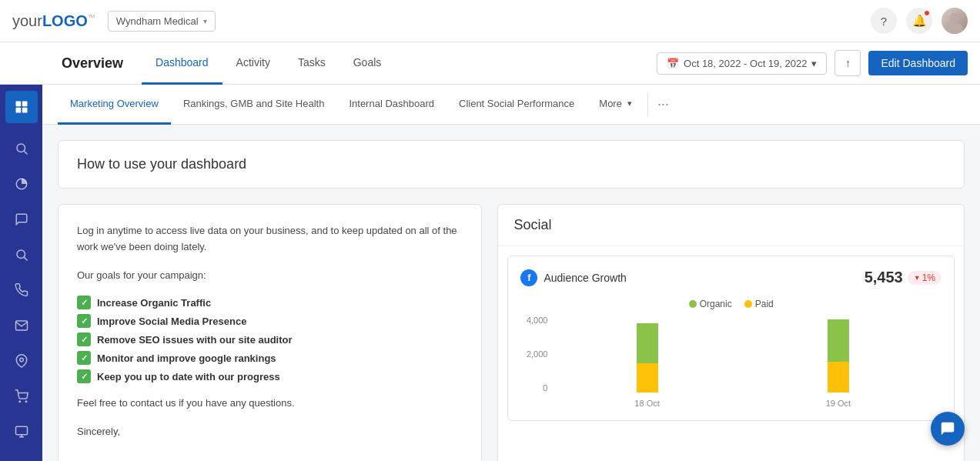  Describe the element at coordinates (490, 22) in the screenshot. I see `top-bar: yourLOGO™ Wyndham Medical ▾ ? 🔔` at that location.